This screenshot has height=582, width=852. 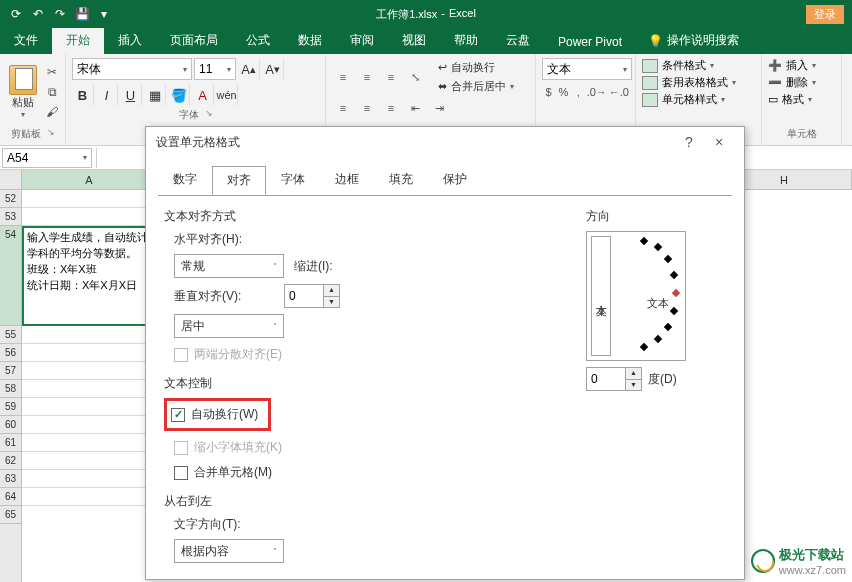 I want to click on vertical-align-select: 居中˅, so click(x=229, y=326).